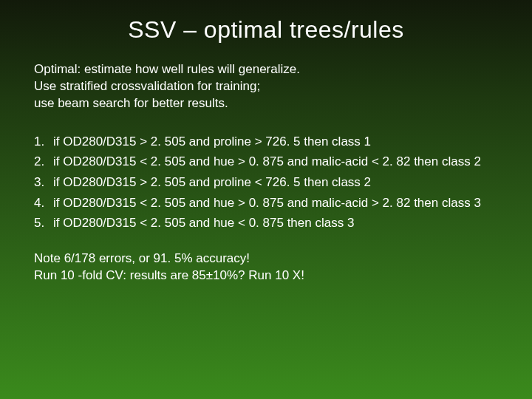 The width and height of the screenshot is (532, 399). I want to click on intro-line-3: use beam search for better results., so click(266, 103).